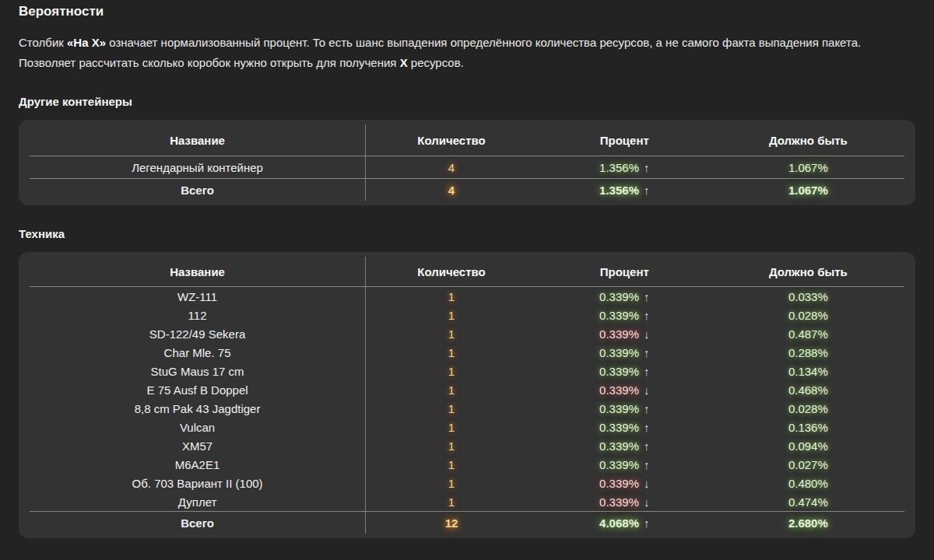  What do you see at coordinates (808, 484) in the screenshot?
I see `expected-value: 0.480%` at bounding box center [808, 484].